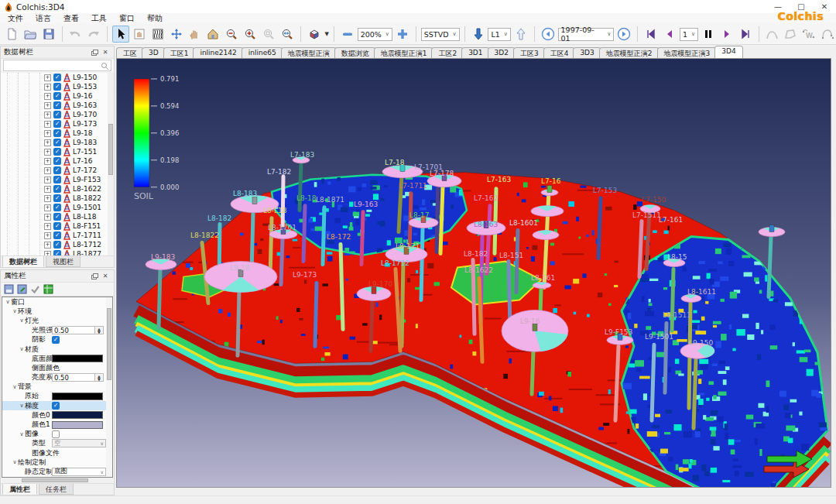  Describe the element at coordinates (689, 34) in the screenshot. I see `frame-combo: 1∨` at that location.